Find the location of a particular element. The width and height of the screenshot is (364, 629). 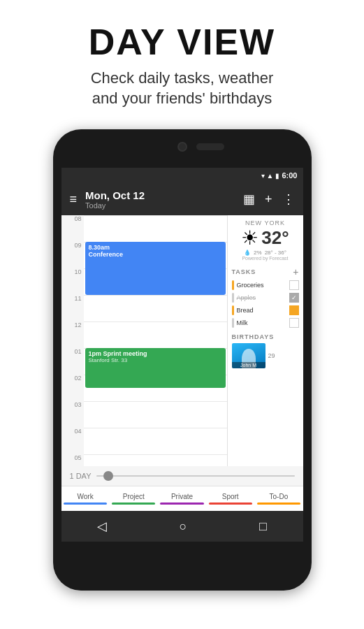

toolbar-today: Today is located at coordinates (164, 205).